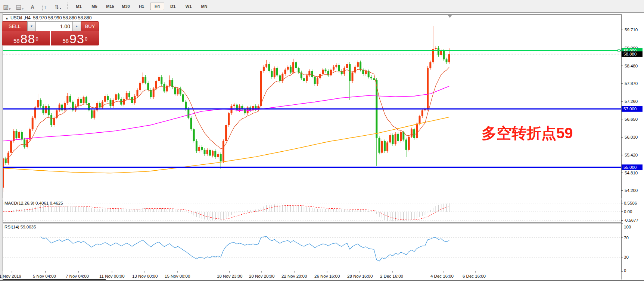 The image size is (644, 281). What do you see at coordinates (627, 227) in the screenshot?
I see `svg-text: 100` at bounding box center [627, 227].